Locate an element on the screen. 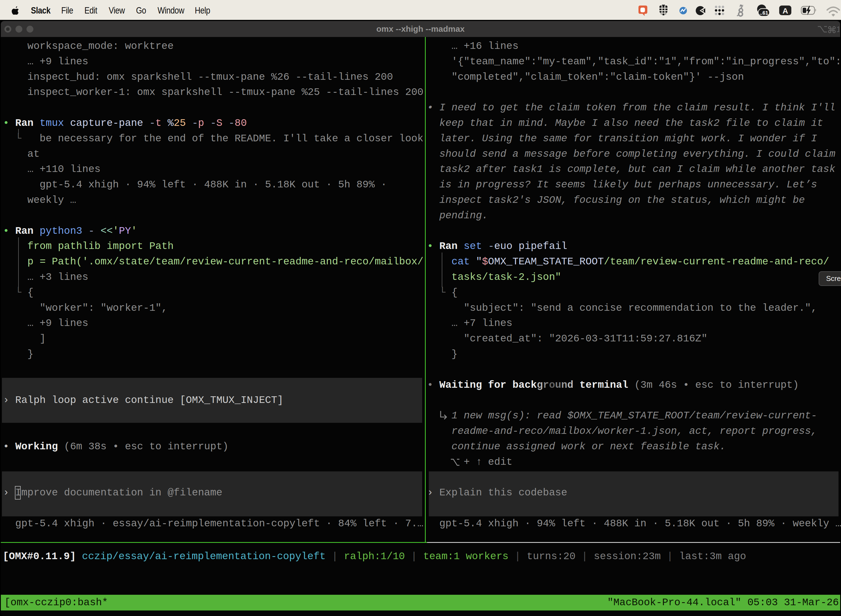  svg-text: 1 is located at coordinates (838, 29).